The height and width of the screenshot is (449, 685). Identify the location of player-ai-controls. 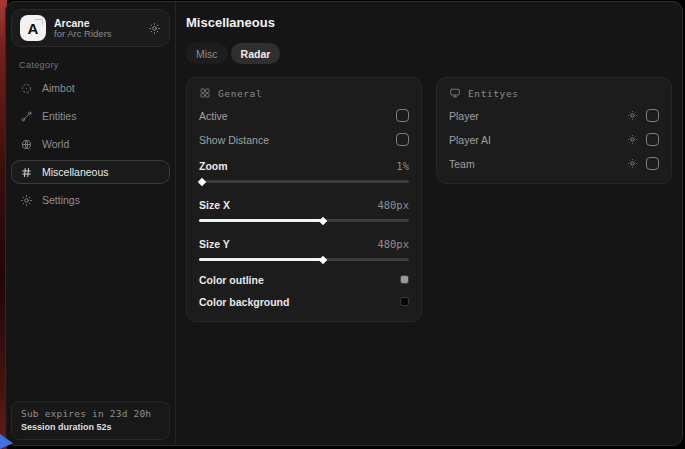
(643, 140).